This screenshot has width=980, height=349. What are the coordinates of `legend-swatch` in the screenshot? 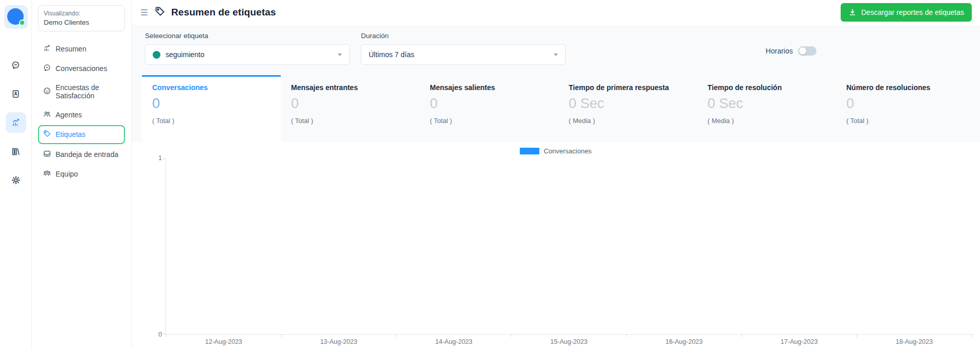 It's located at (530, 151).